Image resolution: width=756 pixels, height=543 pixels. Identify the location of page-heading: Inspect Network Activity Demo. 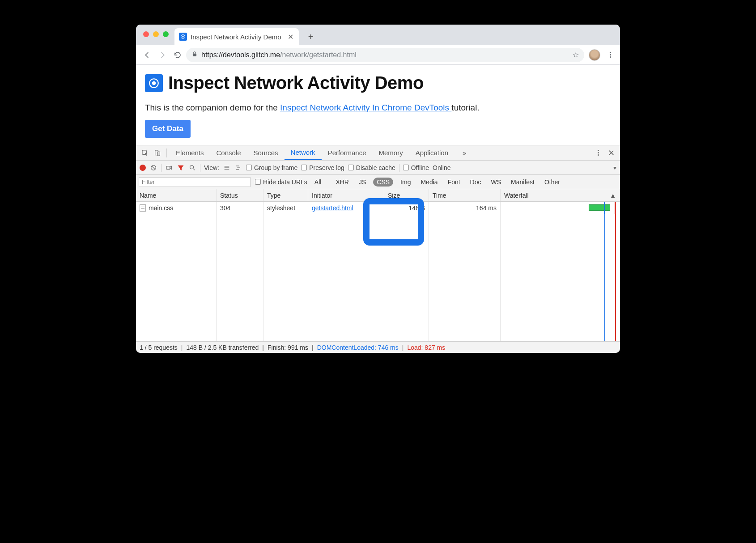
(378, 83).